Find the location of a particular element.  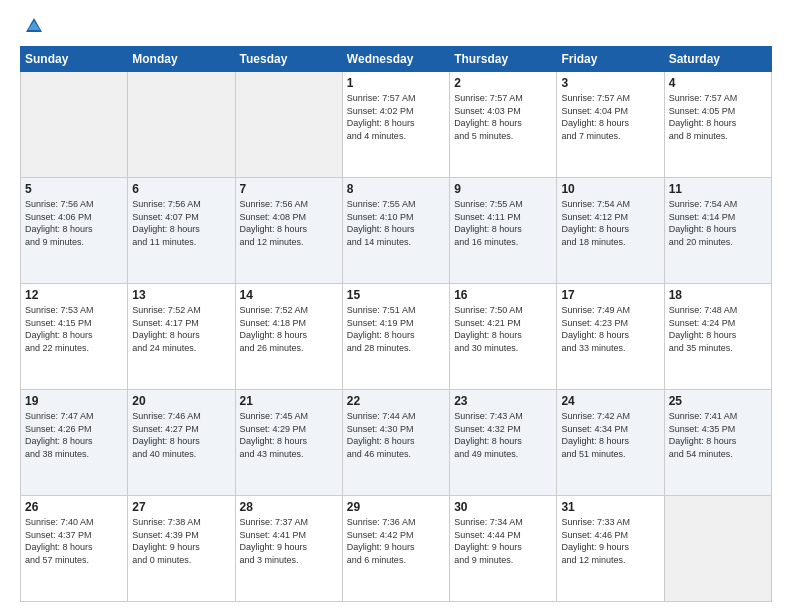

day-number: 22 is located at coordinates (396, 401).